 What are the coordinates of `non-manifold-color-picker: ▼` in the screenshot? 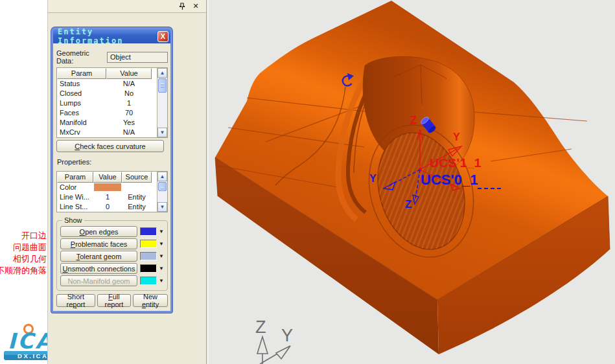 It's located at (152, 281).